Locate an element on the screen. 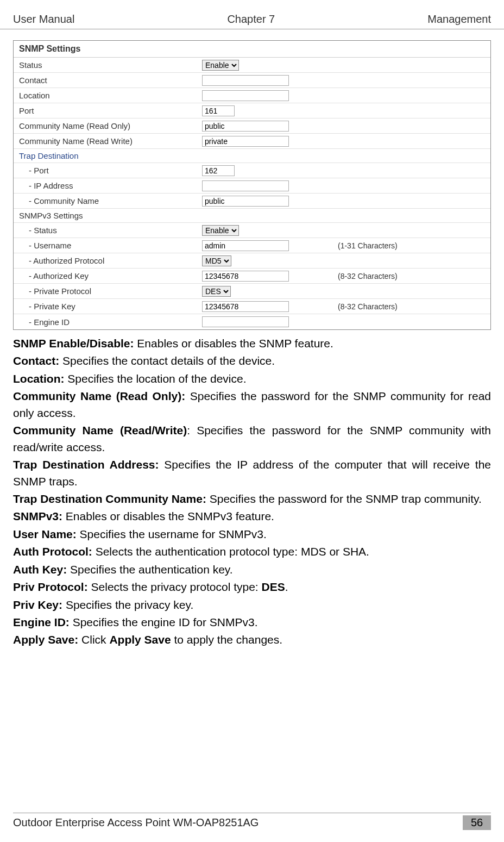 The image size is (504, 842). label-trap-comm: - Community Name is located at coordinates (108, 201).